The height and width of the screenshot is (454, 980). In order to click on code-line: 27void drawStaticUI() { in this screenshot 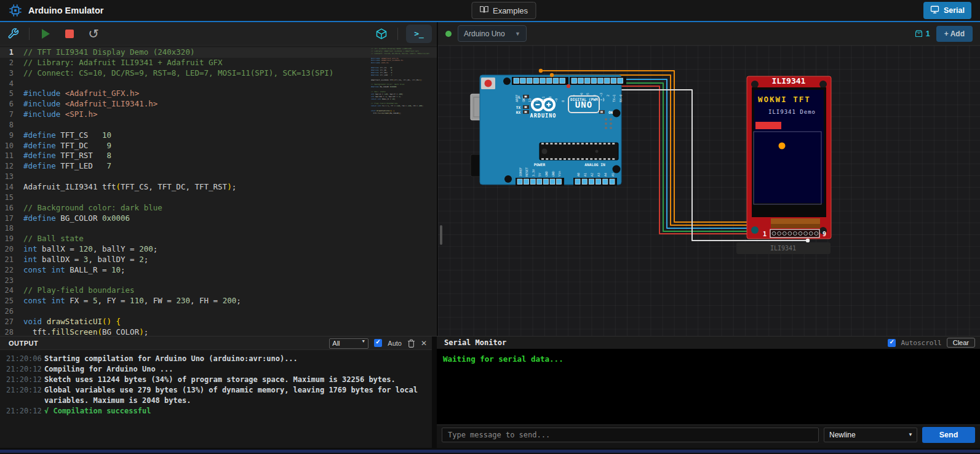, I will do `click(218, 322)`.